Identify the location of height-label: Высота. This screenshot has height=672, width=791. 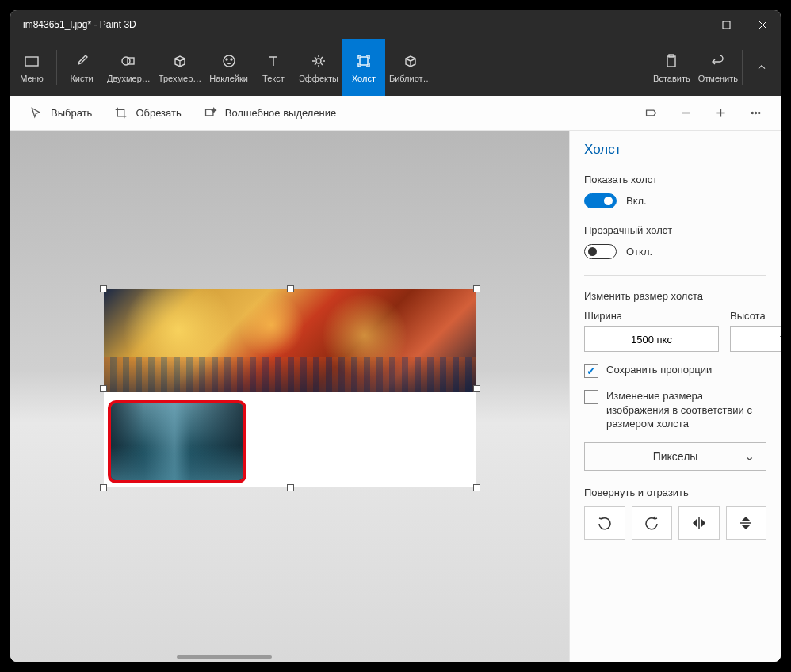
(755, 315).